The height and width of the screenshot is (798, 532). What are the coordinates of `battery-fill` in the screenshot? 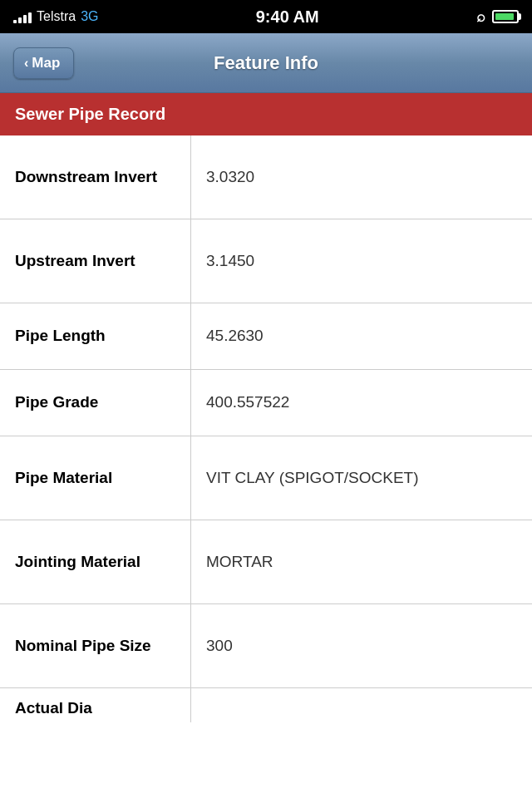 It's located at (505, 17).